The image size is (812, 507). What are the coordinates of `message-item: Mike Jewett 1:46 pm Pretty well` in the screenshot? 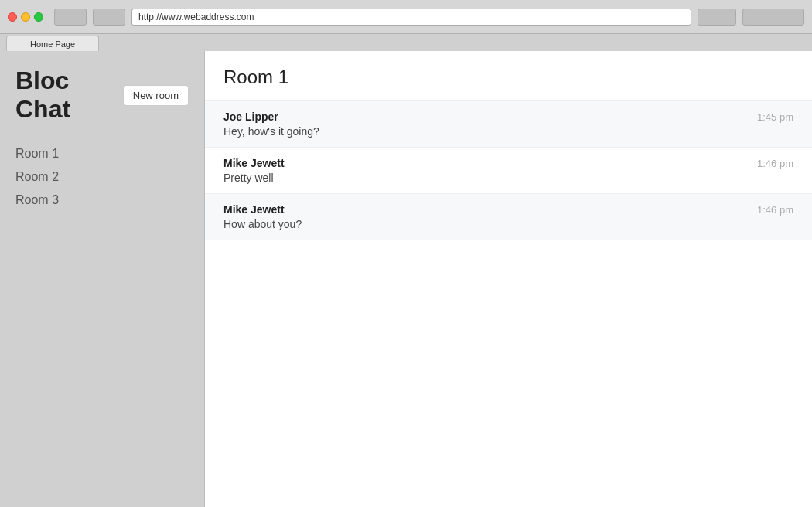 It's located at (509, 171).